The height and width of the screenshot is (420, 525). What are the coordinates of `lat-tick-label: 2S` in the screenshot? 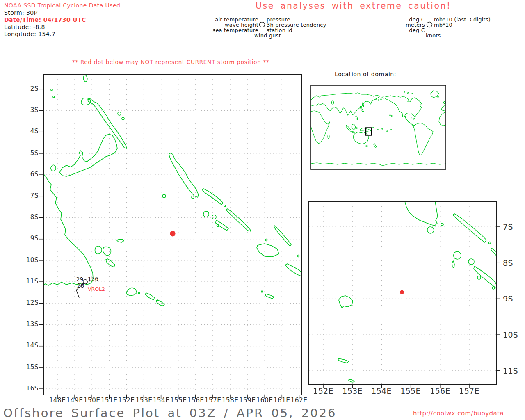 It's located at (29, 89).